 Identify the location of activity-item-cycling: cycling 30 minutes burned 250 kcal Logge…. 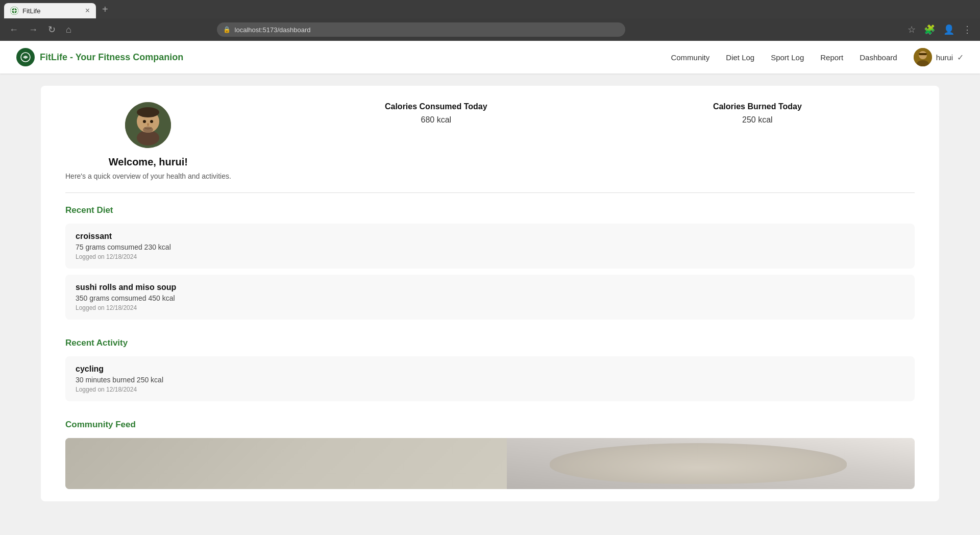
(490, 379).